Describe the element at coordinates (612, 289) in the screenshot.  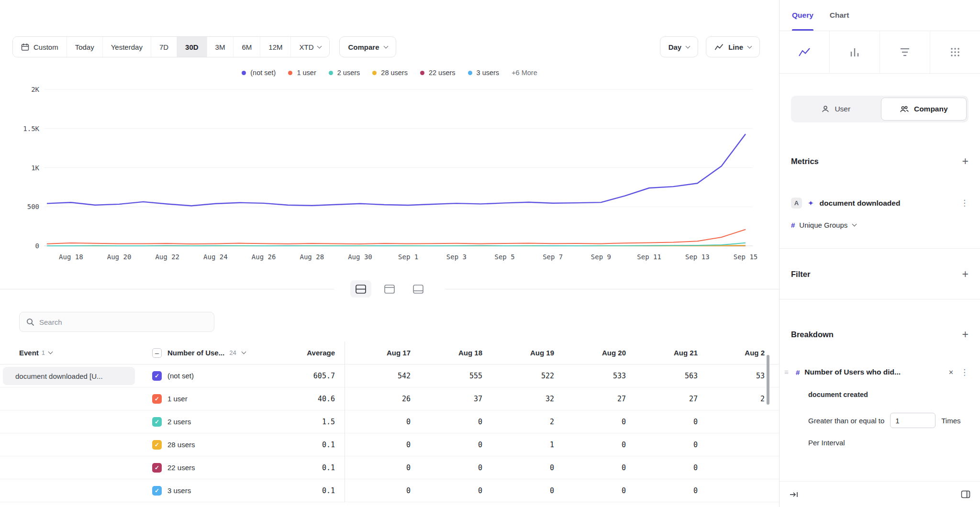
I see `divider` at that location.